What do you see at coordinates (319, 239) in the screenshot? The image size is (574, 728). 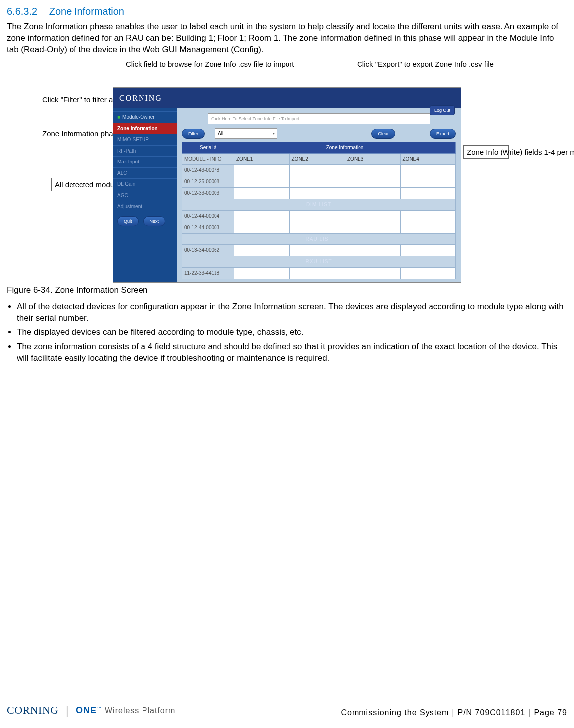 I see `band-rau: RAU LIST` at bounding box center [319, 239].